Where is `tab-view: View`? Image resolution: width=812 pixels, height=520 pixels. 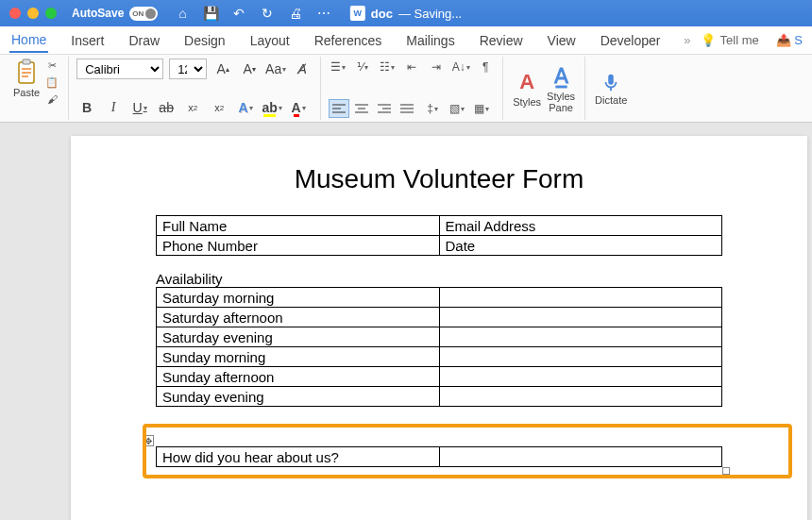 tab-view: View is located at coordinates (562, 41).